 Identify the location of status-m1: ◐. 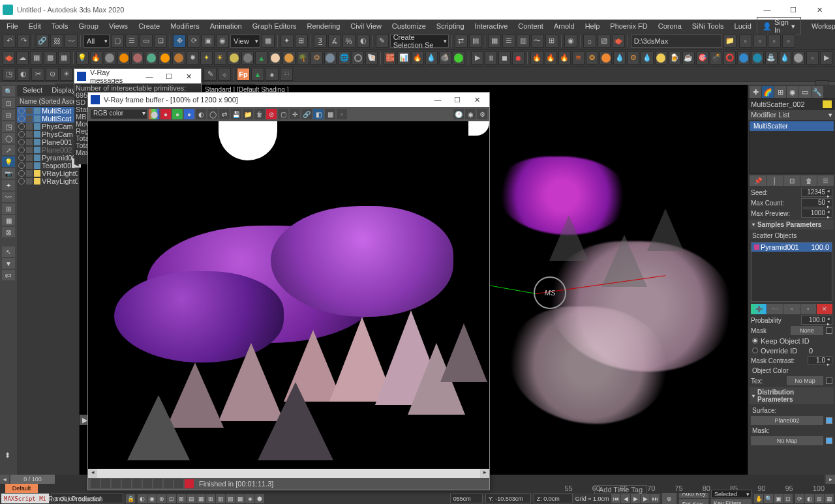
(142, 499).